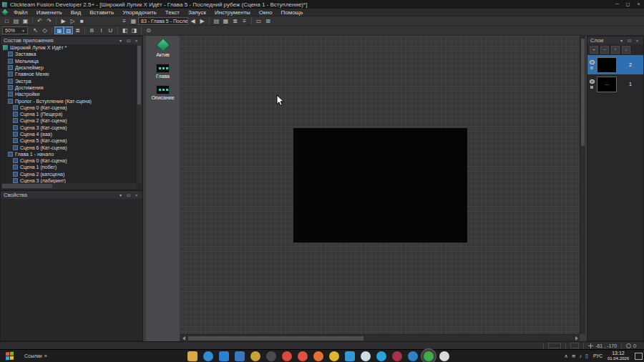 The width and height of the screenshot is (644, 362). What do you see at coordinates (26, 21) in the screenshot?
I see `save-button: ▣` at bounding box center [26, 21].